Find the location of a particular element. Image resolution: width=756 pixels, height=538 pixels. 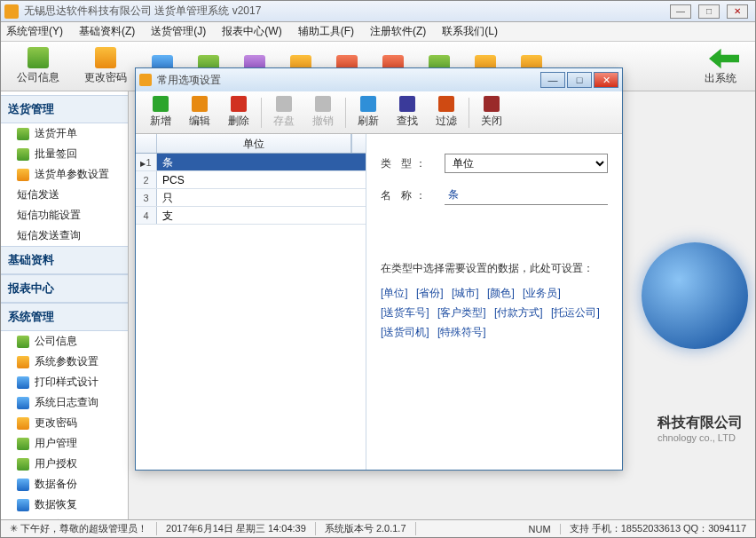

menu-tools: 辅助工具(F) is located at coordinates (327, 32).